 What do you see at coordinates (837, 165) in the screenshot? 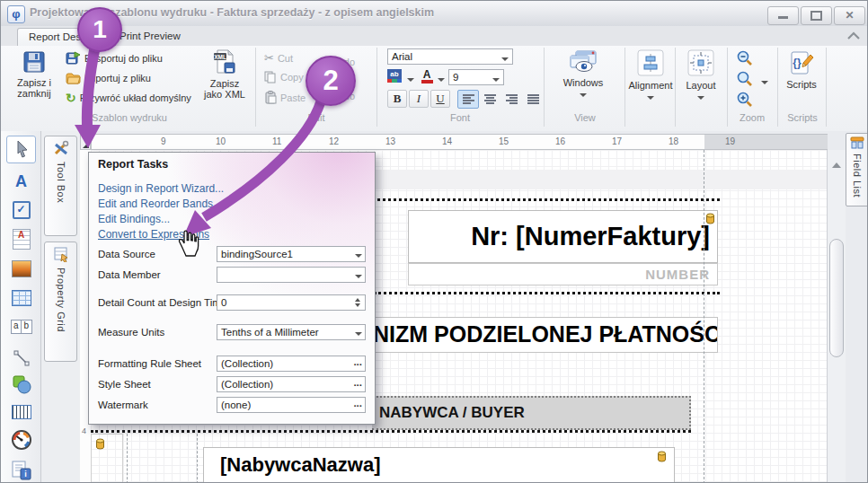
I see `scroll-up-icon` at bounding box center [837, 165].